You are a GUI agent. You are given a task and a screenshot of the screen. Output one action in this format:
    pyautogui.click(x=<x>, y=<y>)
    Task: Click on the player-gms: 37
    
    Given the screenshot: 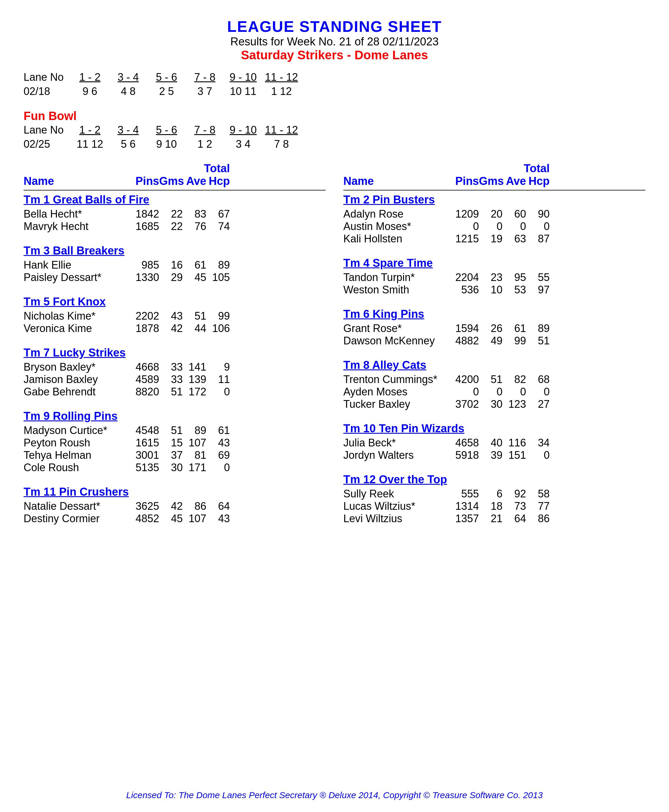 What is the action you would take?
    pyautogui.click(x=171, y=455)
    